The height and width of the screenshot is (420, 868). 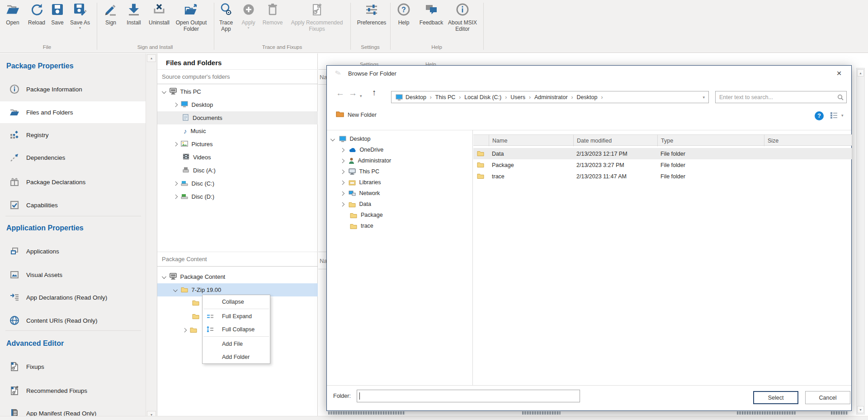 I want to click on tree-item-pictures: Pictures, so click(x=238, y=144).